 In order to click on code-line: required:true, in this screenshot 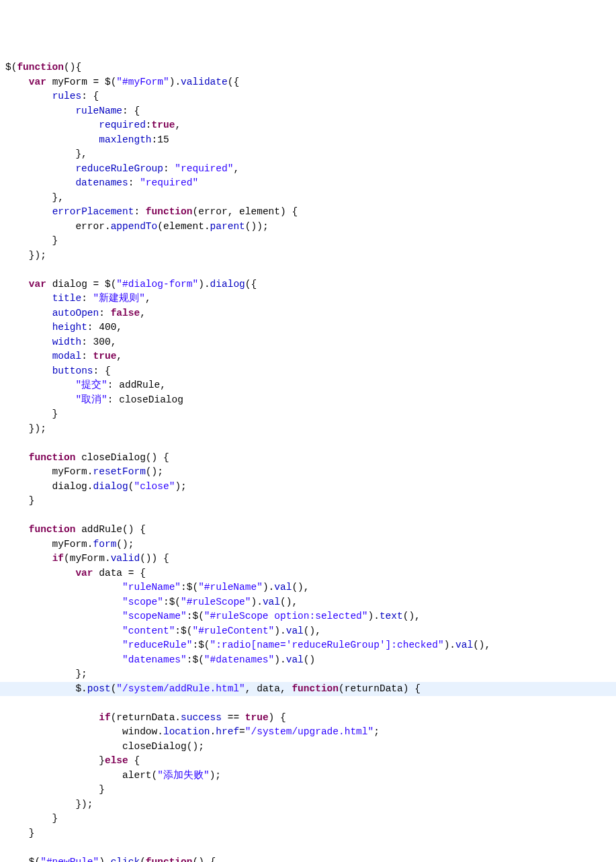, I will do `click(93, 125)`.